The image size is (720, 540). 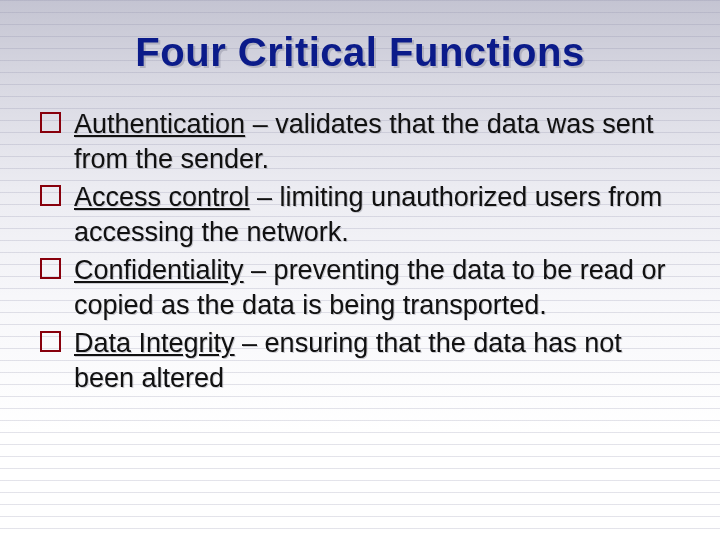 What do you see at coordinates (154, 343) in the screenshot?
I see `term: Data Integrity` at bounding box center [154, 343].